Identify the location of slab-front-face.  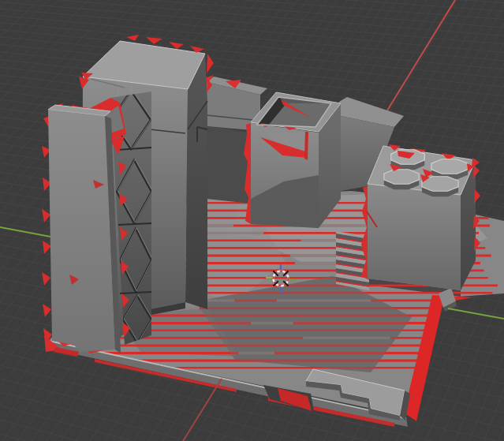
(82, 230).